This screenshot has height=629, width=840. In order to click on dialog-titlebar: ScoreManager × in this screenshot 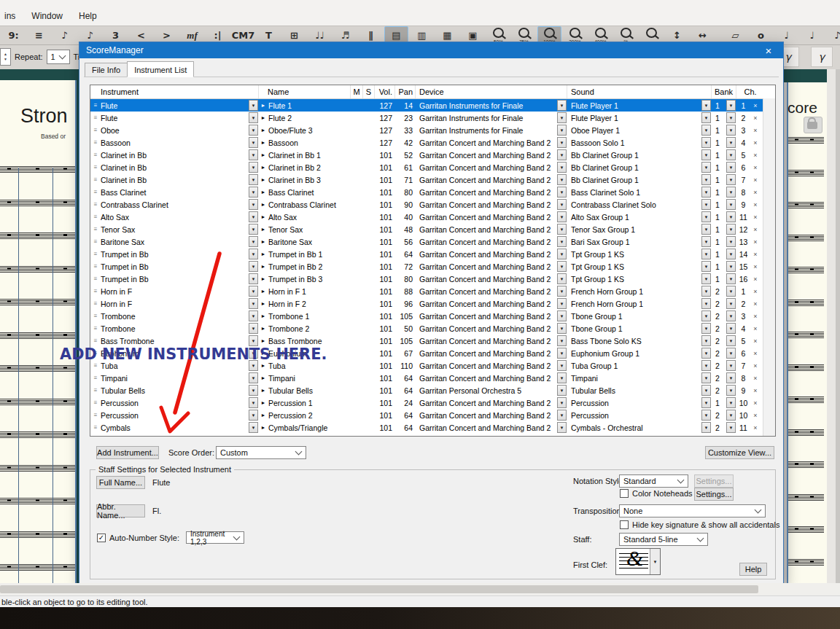, I will do `click(432, 50)`.